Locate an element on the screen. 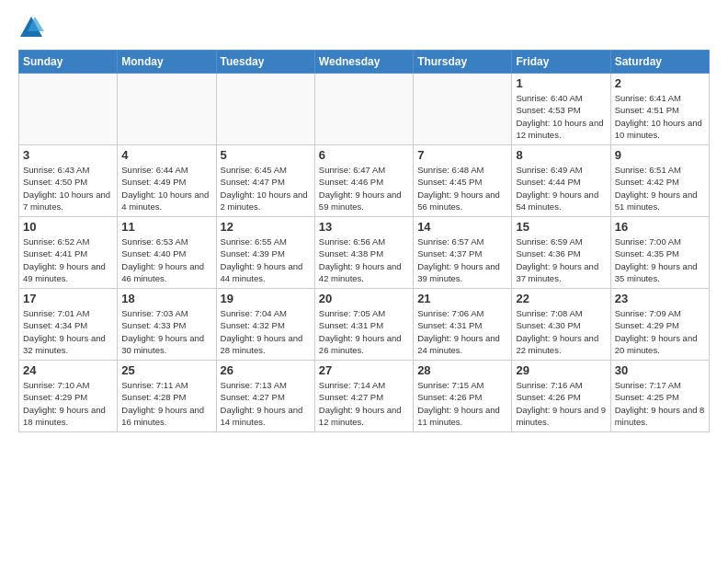  day-number: 14 is located at coordinates (462, 226).